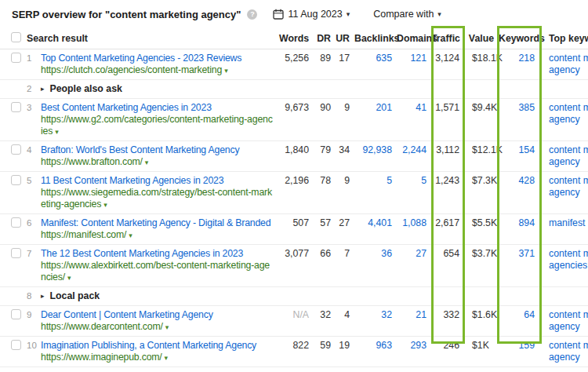 The image size is (588, 372). What do you see at coordinates (157, 223) in the screenshot?
I see `result-title-link: Manifest: Content Marketing Agency - Dig…` at bounding box center [157, 223].